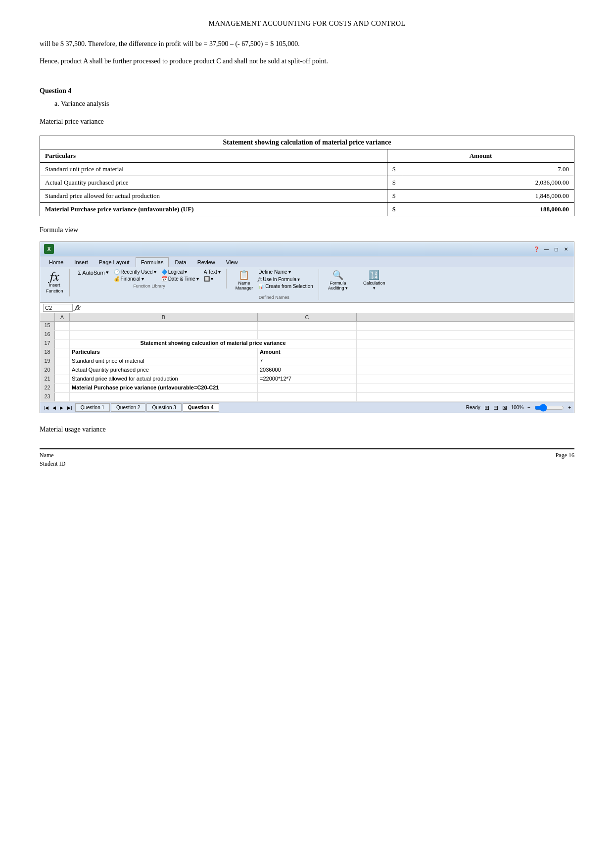  Describe the element at coordinates (180, 279) in the screenshot. I see `date-time-button: 📅 Date & Time ▾` at that location.